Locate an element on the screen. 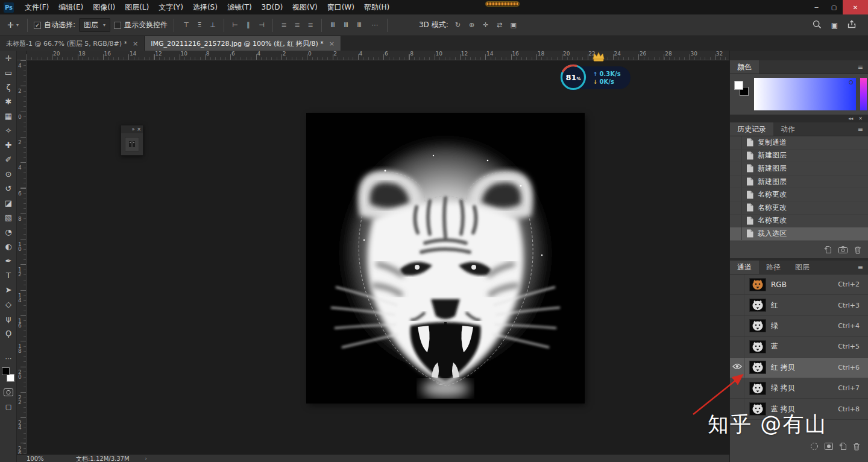 This screenshot has width=868, height=462. ruler-vertical: 4202468101214161820222426 is located at coordinates (22, 257).